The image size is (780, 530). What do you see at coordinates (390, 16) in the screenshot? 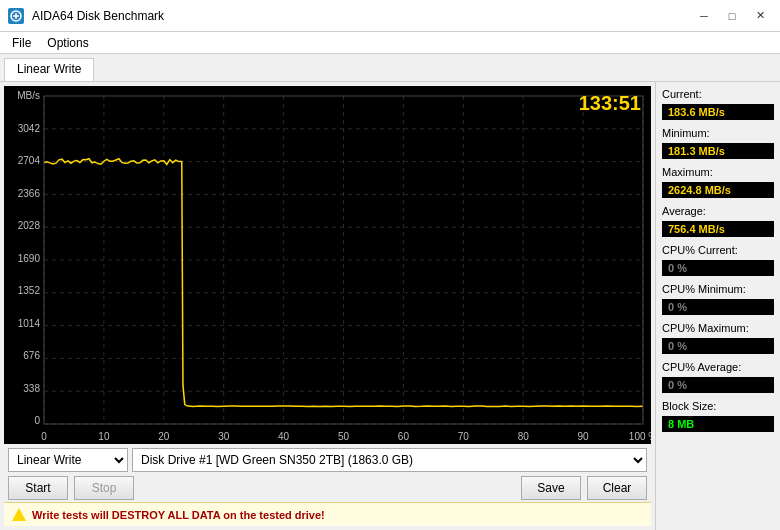
I see `title-bar: AIDA64 Disk Benchmark ─ □ ✕` at bounding box center [390, 16].